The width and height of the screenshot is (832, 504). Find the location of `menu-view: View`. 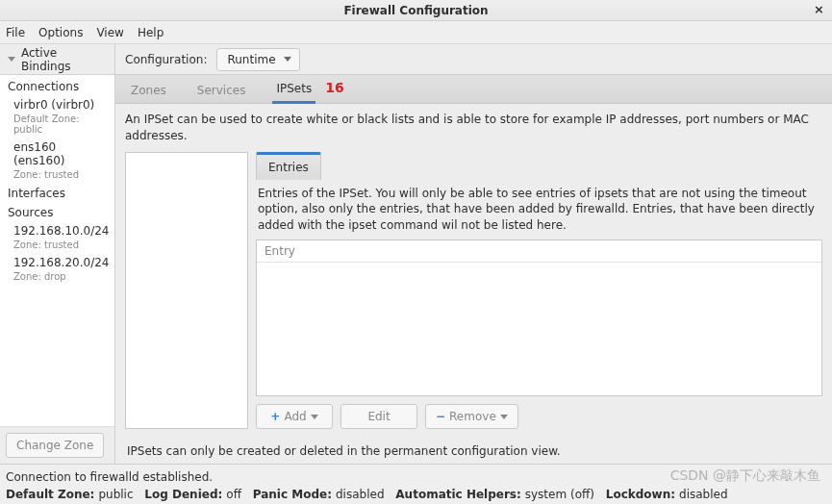

menu-view: View is located at coordinates (110, 33).